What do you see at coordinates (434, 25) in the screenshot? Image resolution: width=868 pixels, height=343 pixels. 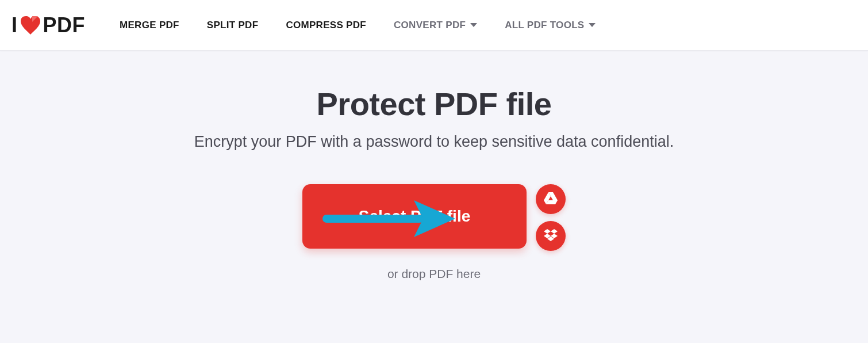 I see `header: I PDF MERGE PDF SPLIT PDF COMPRESS PDF C…` at bounding box center [434, 25].